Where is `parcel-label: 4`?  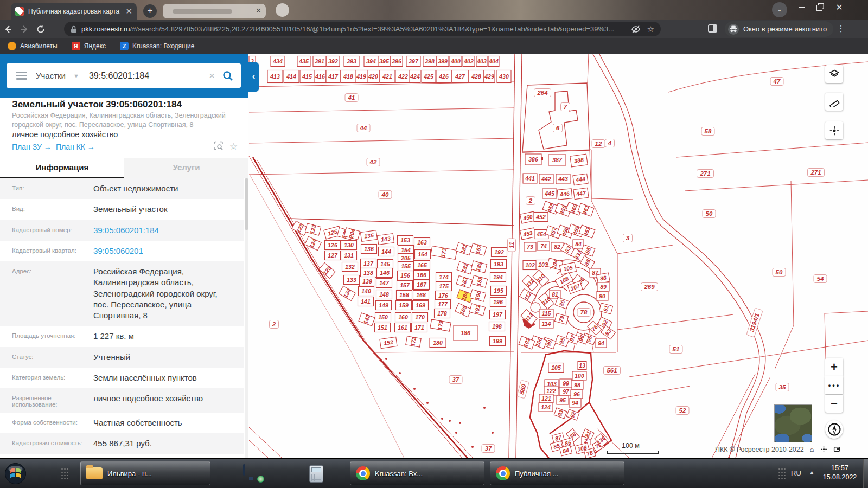
parcel-label: 4 is located at coordinates (610, 143).